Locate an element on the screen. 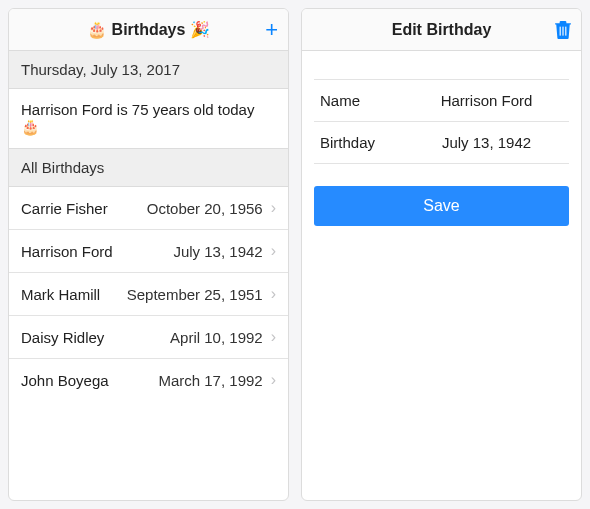 This screenshot has height=509, width=590. list-item: John BoyegaMarch 17, 1992› is located at coordinates (148, 380).